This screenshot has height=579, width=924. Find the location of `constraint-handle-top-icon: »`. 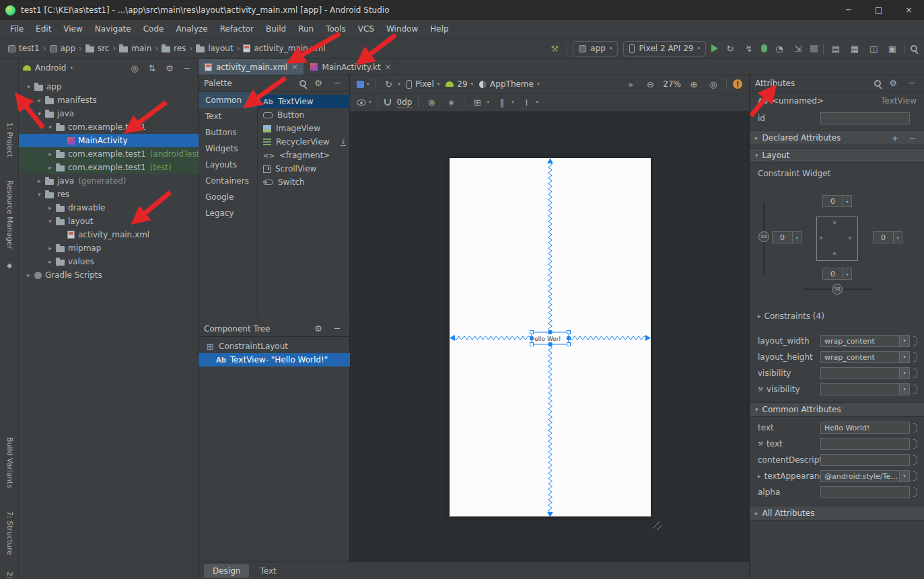

constraint-handle-top-icon: » is located at coordinates (834, 222).